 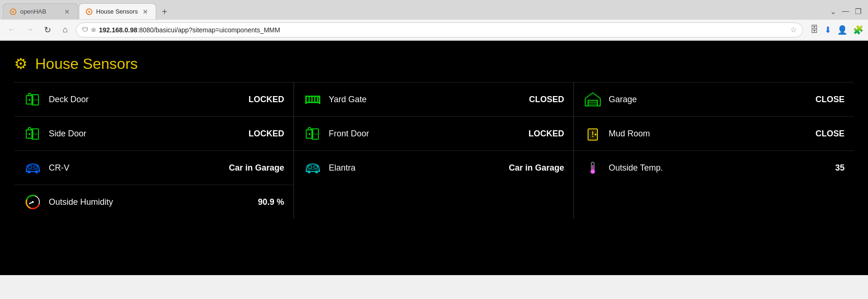 I want to click on address-path: :8080/basicui/app?sitemap=uicomponents_M…, so click(x=209, y=30).